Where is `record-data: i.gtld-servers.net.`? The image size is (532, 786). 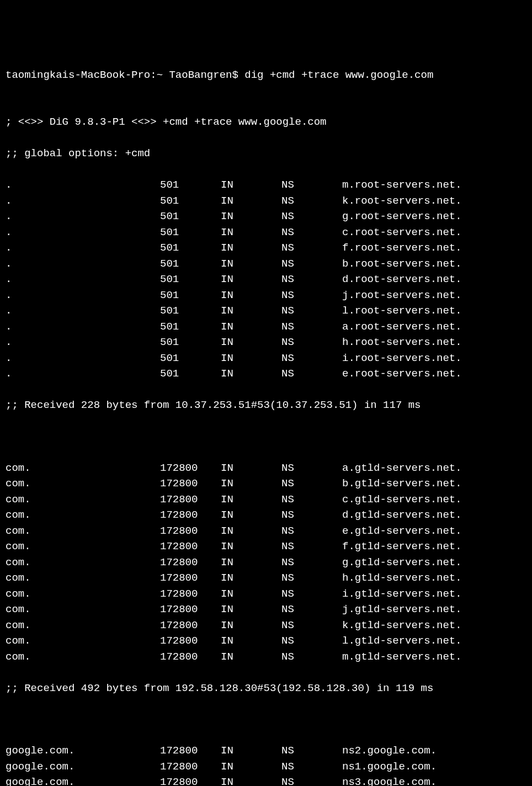
record-data: i.gtld-servers.net. is located at coordinates (434, 594).